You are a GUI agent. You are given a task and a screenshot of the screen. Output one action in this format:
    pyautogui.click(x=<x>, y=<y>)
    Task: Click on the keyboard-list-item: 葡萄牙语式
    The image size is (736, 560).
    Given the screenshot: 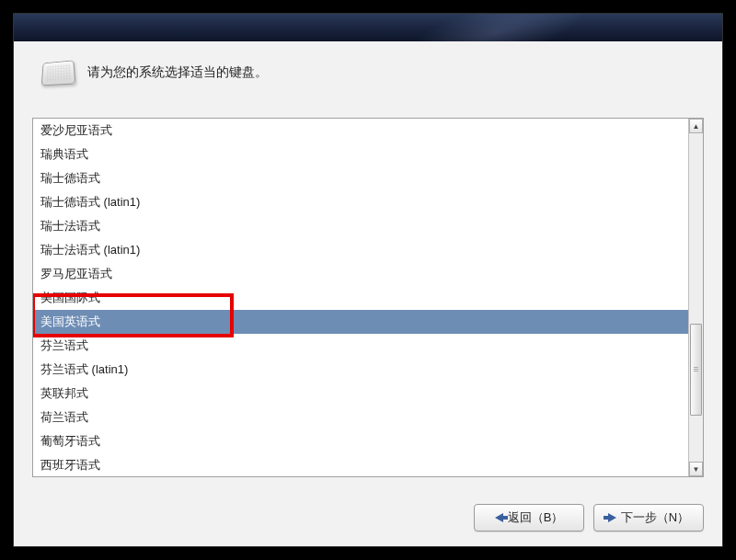 What is the action you would take?
    pyautogui.click(x=361, y=441)
    